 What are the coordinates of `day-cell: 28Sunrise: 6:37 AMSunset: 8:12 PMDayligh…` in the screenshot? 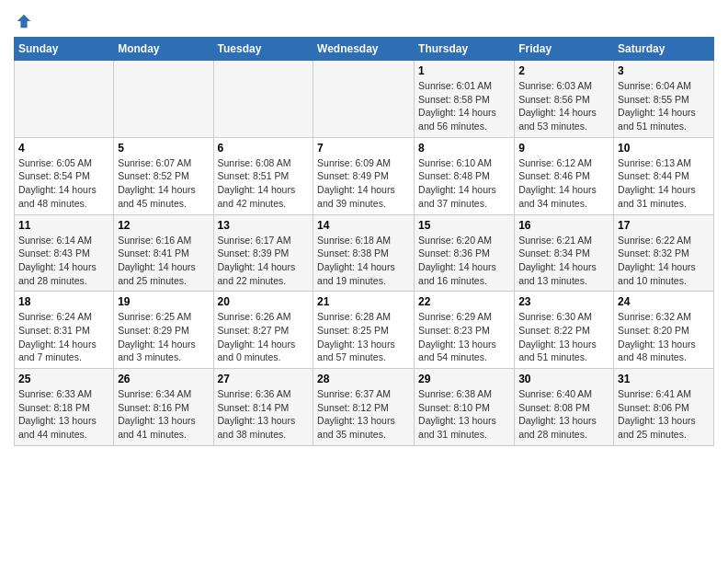 It's located at (364, 408).